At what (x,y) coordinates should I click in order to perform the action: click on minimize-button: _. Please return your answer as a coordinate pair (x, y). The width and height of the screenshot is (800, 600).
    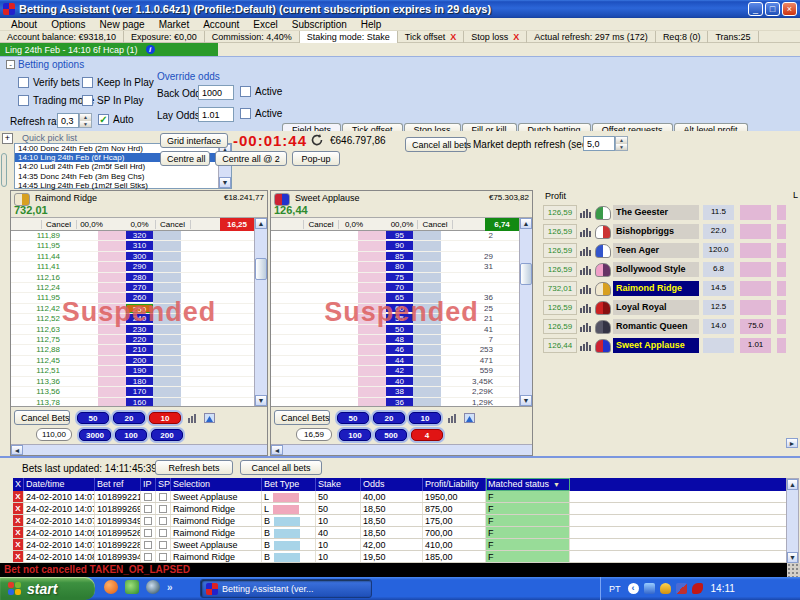
    Looking at the image, I should click on (756, 9).